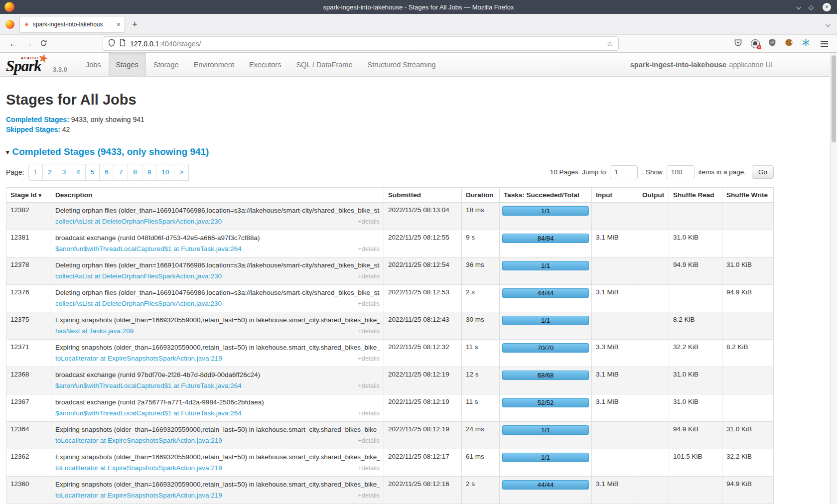 This screenshot has height=504, width=837. What do you see at coordinates (13, 44) in the screenshot?
I see `back-button: ←` at bounding box center [13, 44].